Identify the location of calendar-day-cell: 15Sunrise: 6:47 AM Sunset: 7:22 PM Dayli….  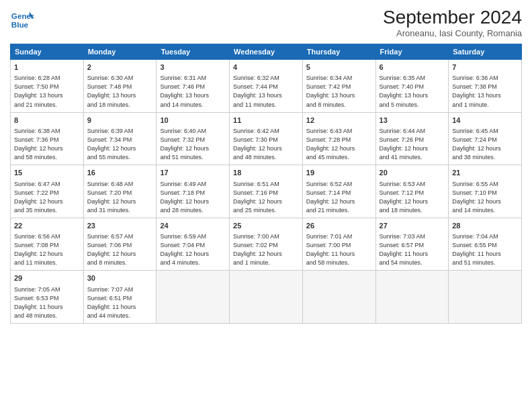
(47, 192).